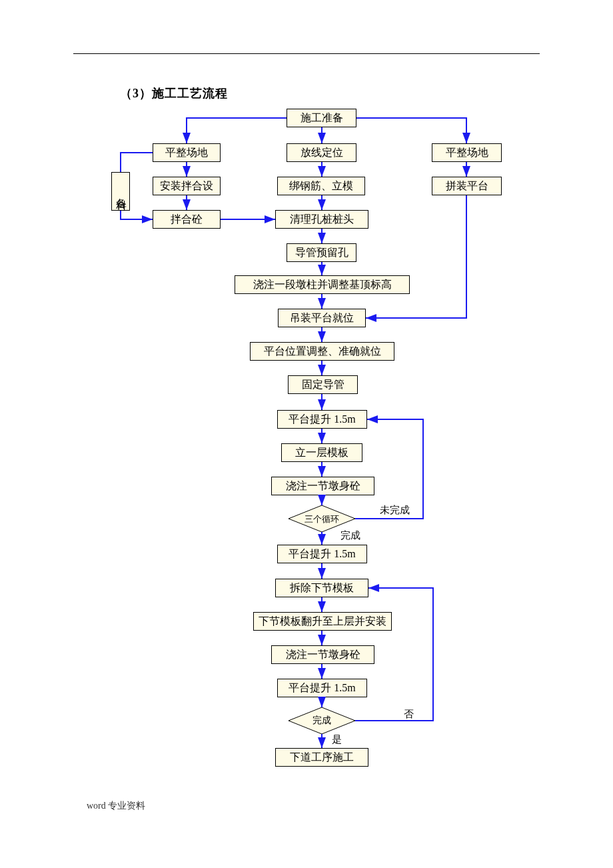  What do you see at coordinates (187, 153) in the screenshot?
I see `box-l1: 平整场地` at bounding box center [187, 153].